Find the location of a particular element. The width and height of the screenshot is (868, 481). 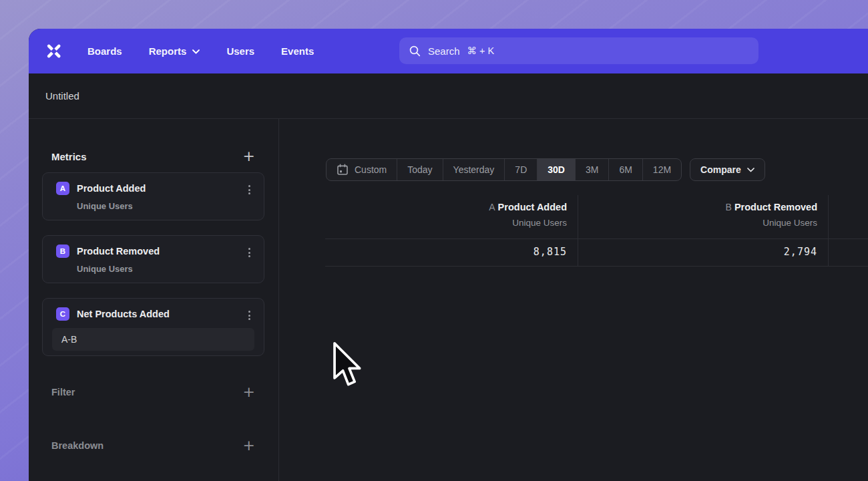

nav-item-label: Reports is located at coordinates (168, 51).